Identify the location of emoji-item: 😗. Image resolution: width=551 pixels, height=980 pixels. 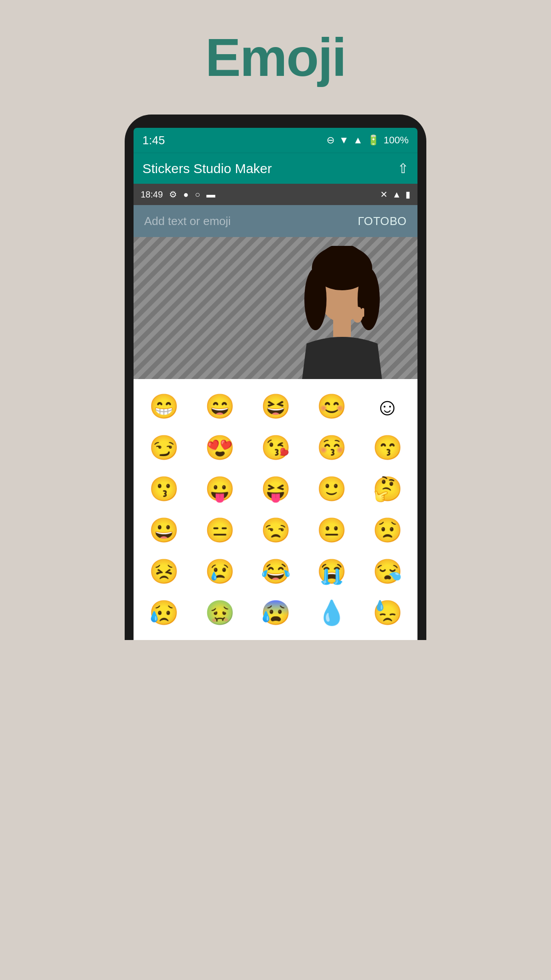
(164, 489).